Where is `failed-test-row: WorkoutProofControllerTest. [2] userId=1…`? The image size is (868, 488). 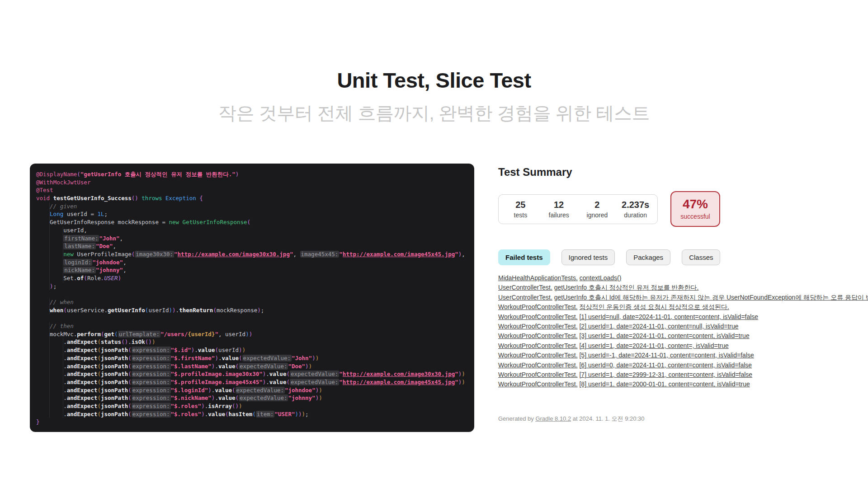
failed-test-row: WorkoutProofControllerTest. [2] userId=1… is located at coordinates (679, 326).